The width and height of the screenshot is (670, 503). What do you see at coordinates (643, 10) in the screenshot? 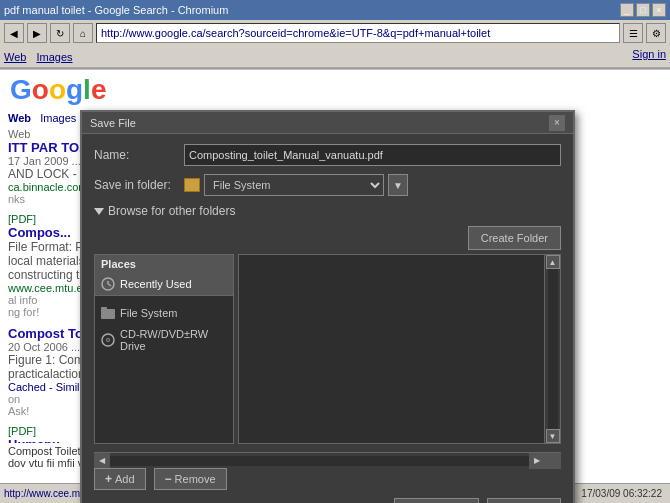
I see `maximize-button: □` at bounding box center [643, 10].